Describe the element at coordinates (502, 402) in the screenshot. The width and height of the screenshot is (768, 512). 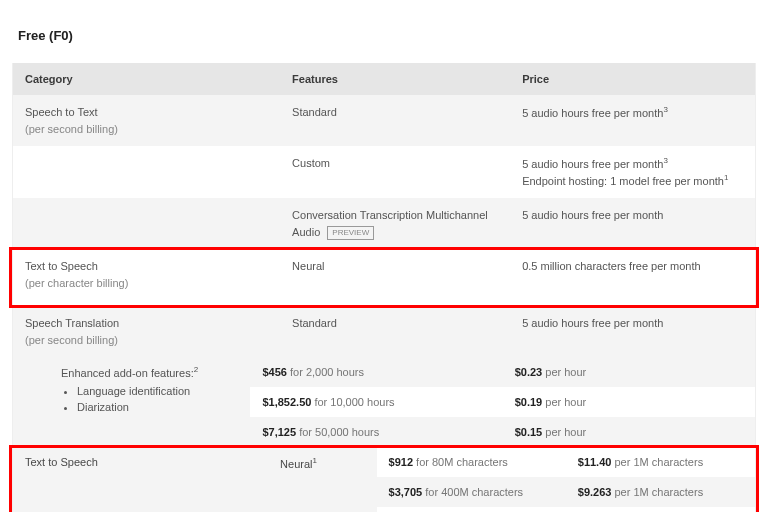
I see `addon-price-grid: $456 for 2,000 hours $0.23 per hour $1,8…` at that location.